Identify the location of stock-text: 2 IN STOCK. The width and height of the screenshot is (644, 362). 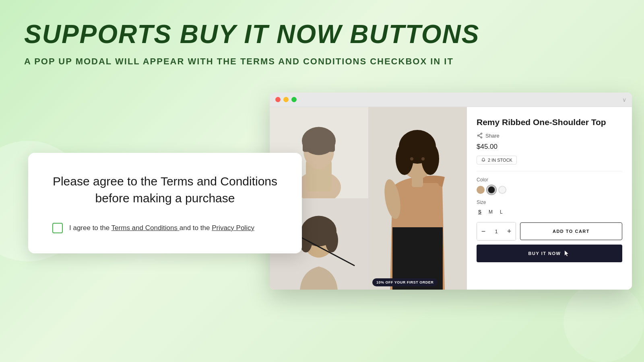
(500, 160).